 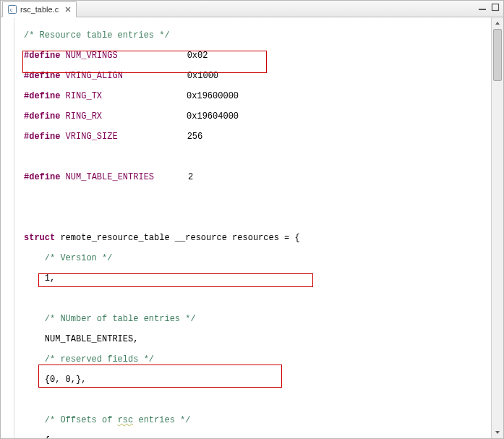 I want to click on tab-label: rsc_table.c, so click(x=39, y=9).